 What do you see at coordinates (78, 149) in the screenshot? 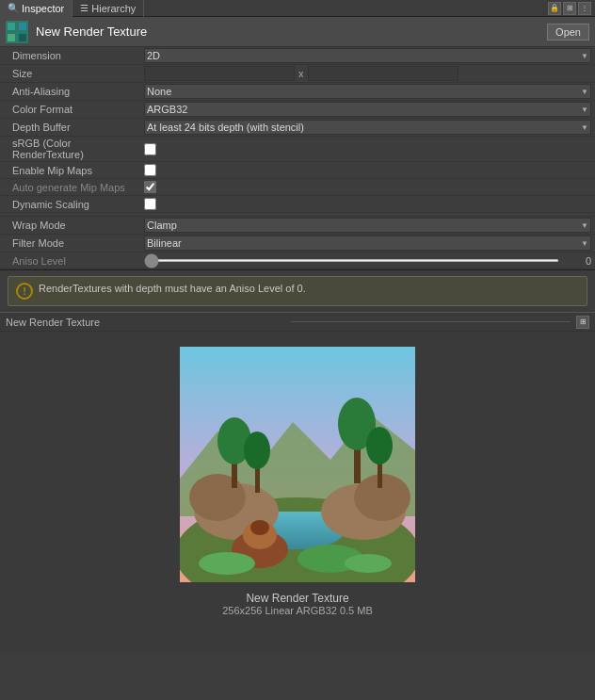
I see `srgb-label: sRGB (Color RenderTexture)` at bounding box center [78, 149].